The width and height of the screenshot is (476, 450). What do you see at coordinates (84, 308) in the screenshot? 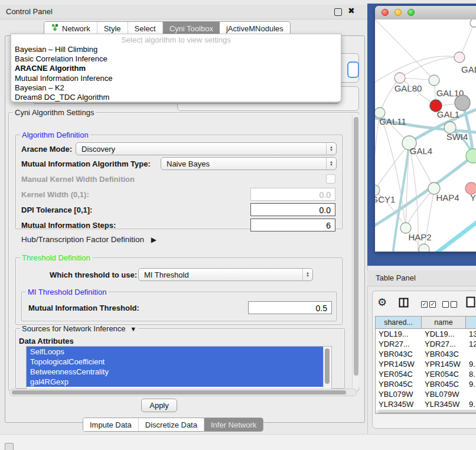
I see `mi-threshold-label: Mutual Information Threshold:` at bounding box center [84, 308].